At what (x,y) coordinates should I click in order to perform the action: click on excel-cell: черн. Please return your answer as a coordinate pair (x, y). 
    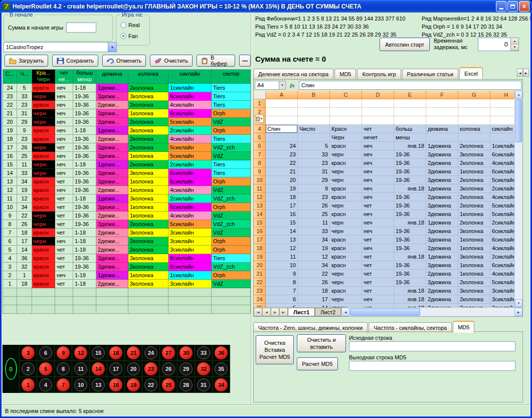
    Looking at the image, I should click on (346, 232).